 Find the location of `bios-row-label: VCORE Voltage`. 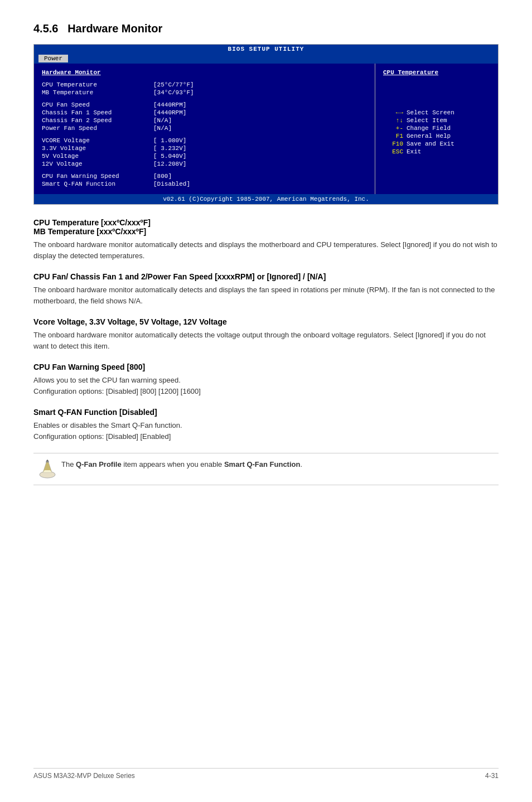

bios-row-label: VCORE Voltage is located at coordinates (98, 141).